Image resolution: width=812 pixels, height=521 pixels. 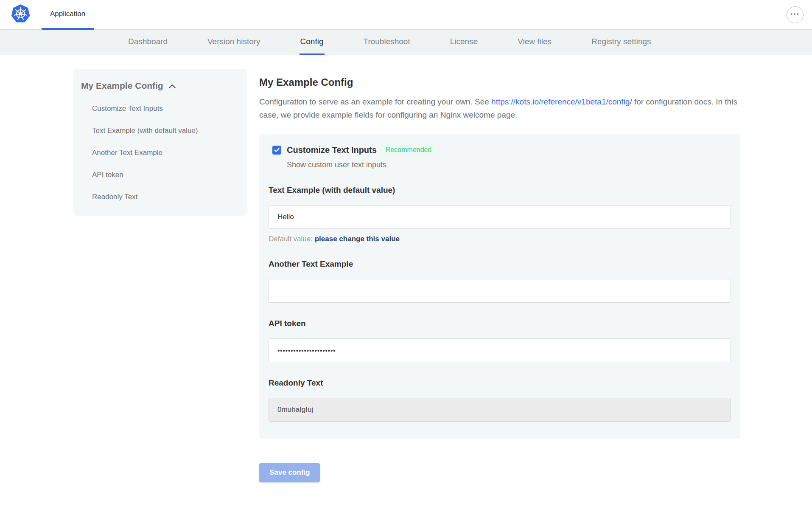 What do you see at coordinates (68, 14) in the screenshot?
I see `app-tab-label: Application` at bounding box center [68, 14].